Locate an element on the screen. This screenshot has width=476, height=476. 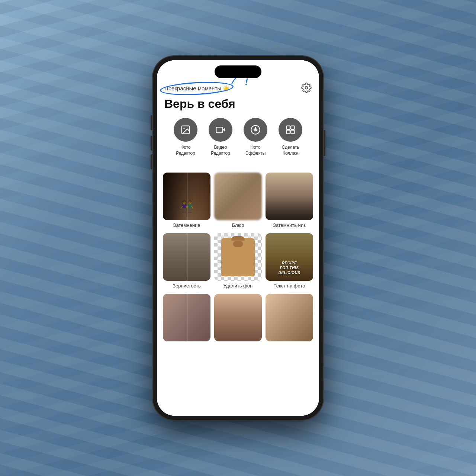
grain-label: Зернистость is located at coordinates (187, 286).